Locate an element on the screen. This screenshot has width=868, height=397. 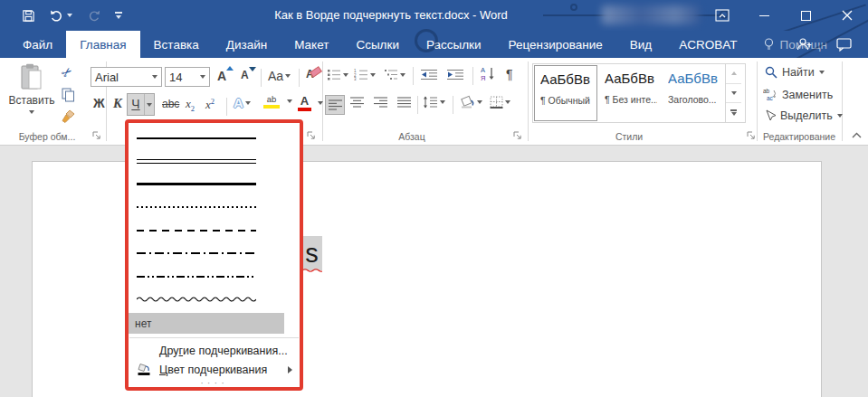
underline-style-option-thick is located at coordinates (214, 184).